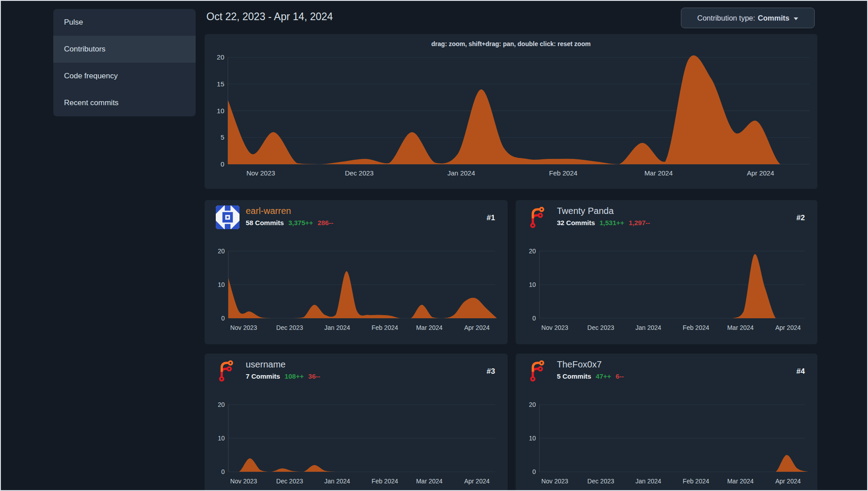 This screenshot has width=868, height=491. What do you see at coordinates (356, 423) in the screenshot?
I see `contributor-card-username: 01020Nov 2023Dec 2023Jan 2024Feb 2024Mar…` at bounding box center [356, 423].